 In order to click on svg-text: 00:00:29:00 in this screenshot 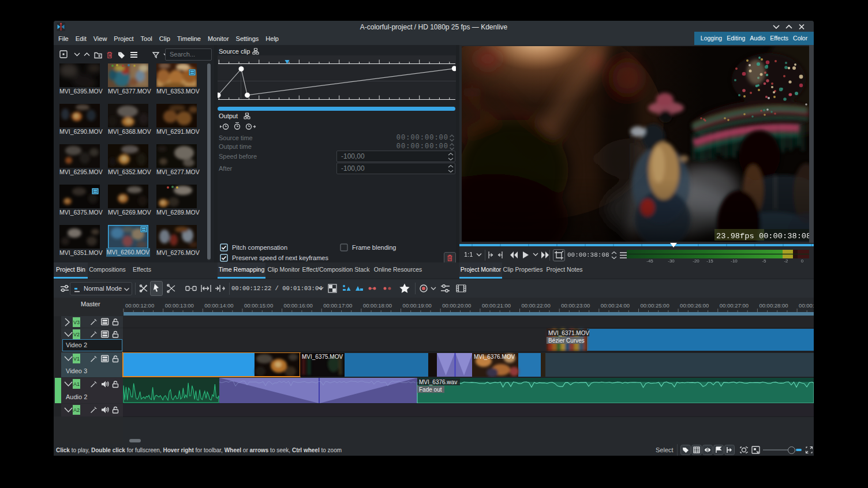, I will do `click(806, 306)`.